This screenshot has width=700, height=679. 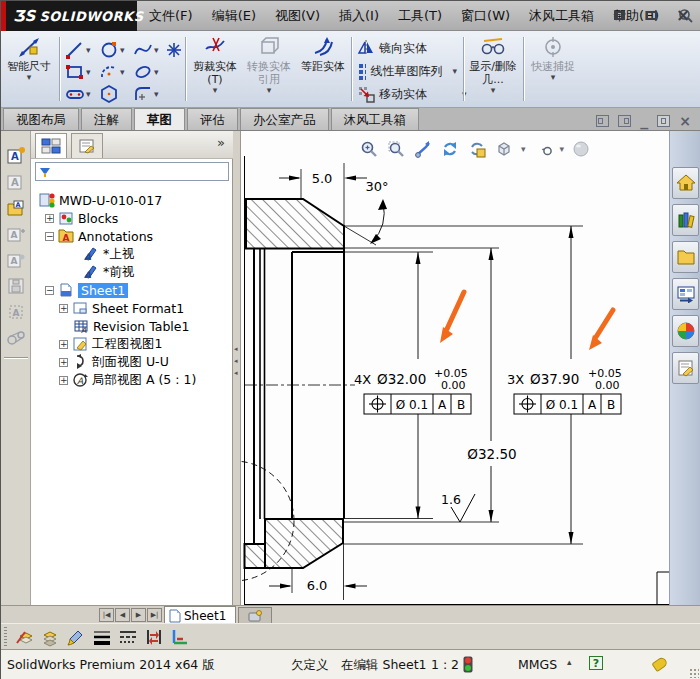 I want to click on smart-dimension-button: 智能尺寸 ▾, so click(x=29, y=69).